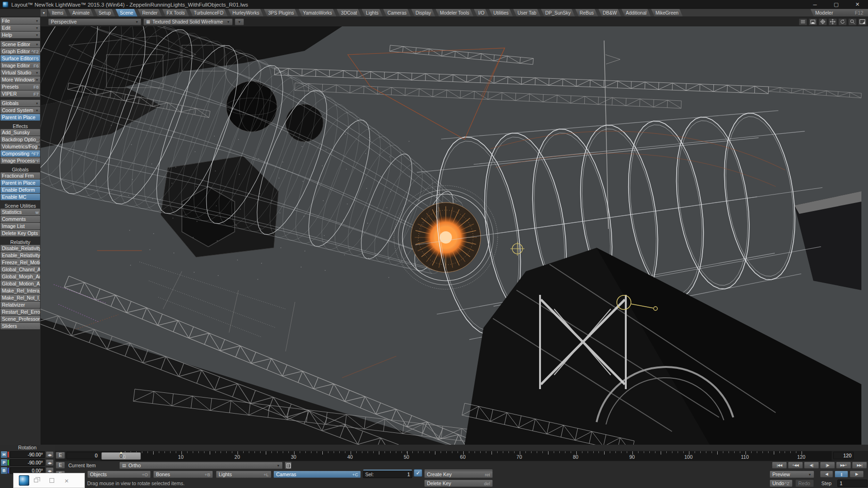 The height and width of the screenshot is (488, 868). I want to click on redo-button: Redo, so click(805, 483).